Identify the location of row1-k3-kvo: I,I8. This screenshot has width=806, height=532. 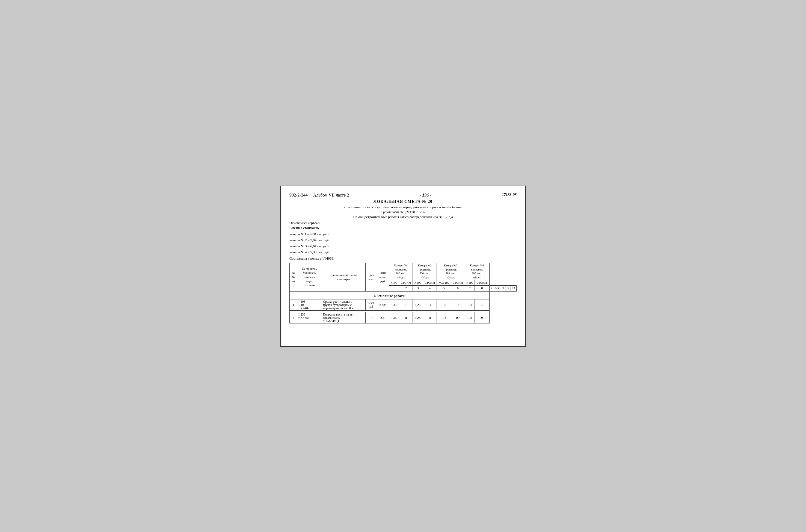
(444, 305).